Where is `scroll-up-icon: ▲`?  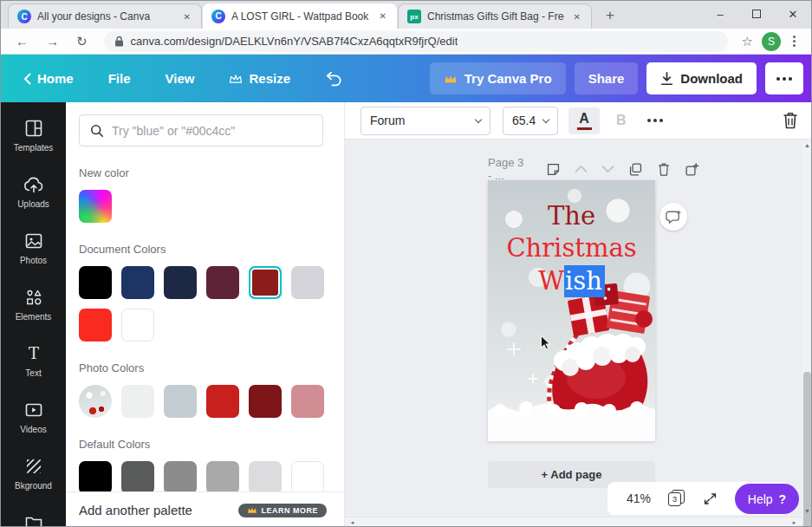
scroll-up-icon: ▲ is located at coordinates (807, 146).